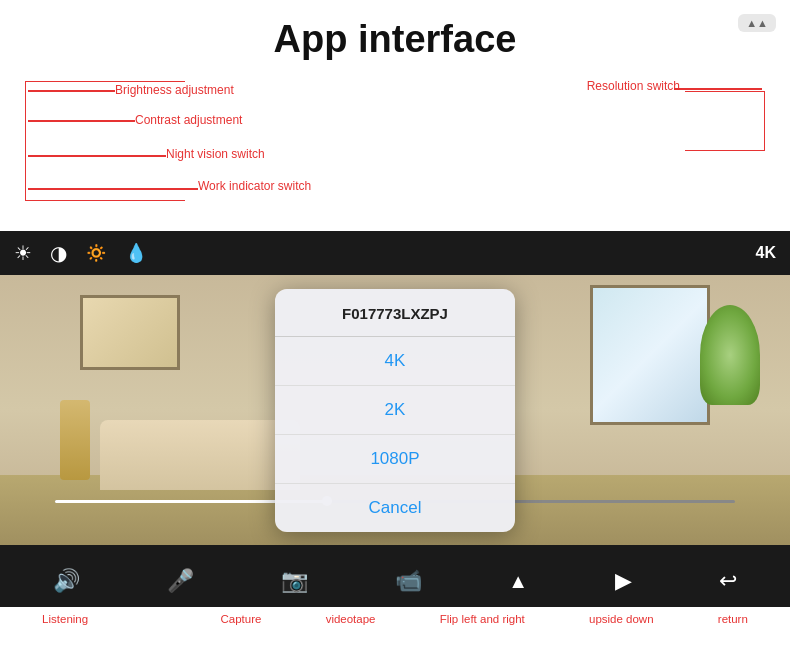 This screenshot has width=790, height=670. Describe the element at coordinates (80, 253) in the screenshot. I see `camera-icons-left: ☀ ◑ 🔅 💧` at that location.